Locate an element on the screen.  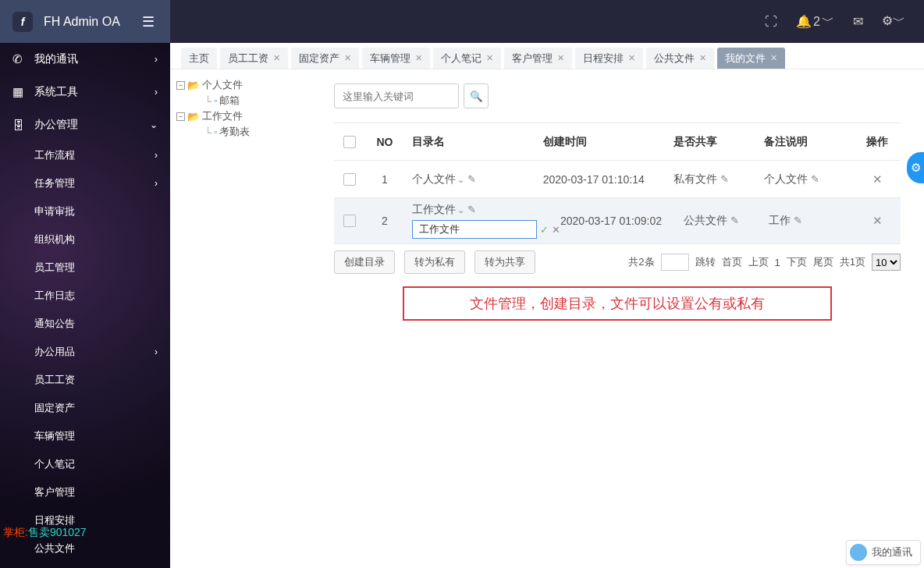
search-icon: 🔍 is located at coordinates (476, 97).